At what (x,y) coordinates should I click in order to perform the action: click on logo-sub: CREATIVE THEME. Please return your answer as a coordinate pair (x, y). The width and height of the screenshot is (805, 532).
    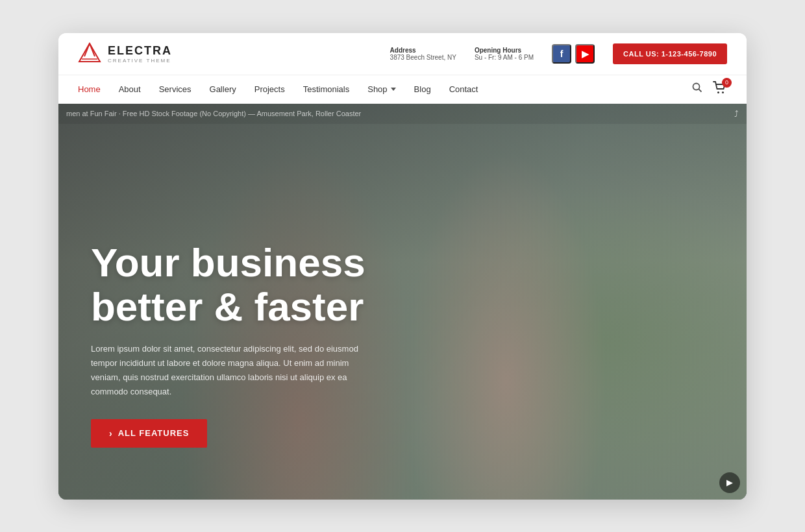
    Looking at the image, I should click on (140, 61).